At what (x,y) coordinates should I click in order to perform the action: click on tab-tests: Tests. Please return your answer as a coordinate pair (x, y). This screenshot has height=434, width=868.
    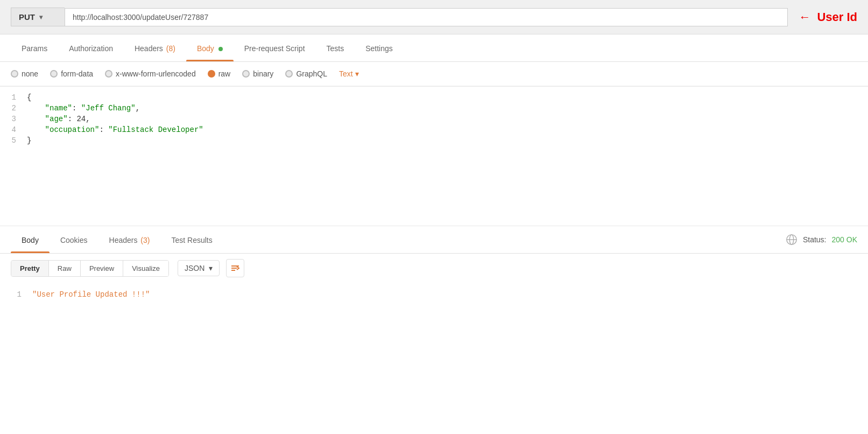
    Looking at the image, I should click on (336, 48).